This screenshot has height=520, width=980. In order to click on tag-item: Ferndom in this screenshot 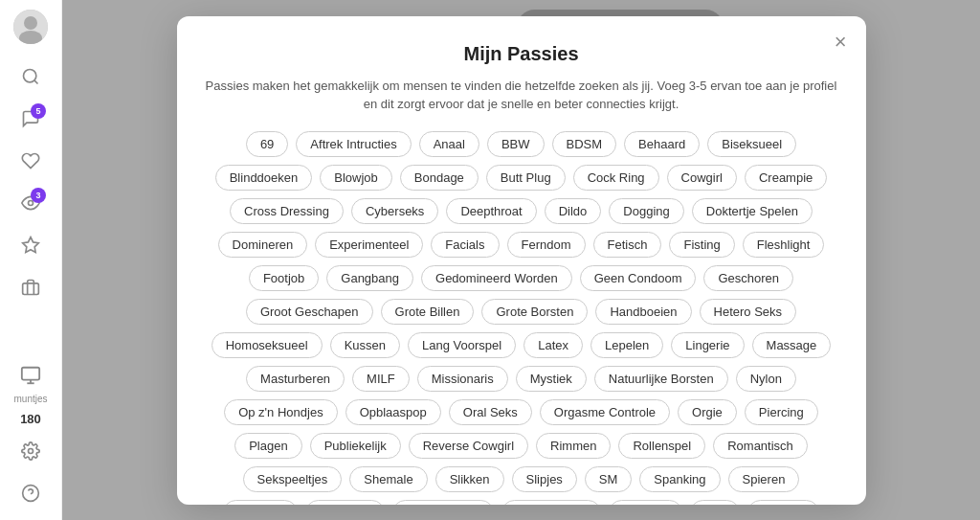, I will do `click(546, 245)`.